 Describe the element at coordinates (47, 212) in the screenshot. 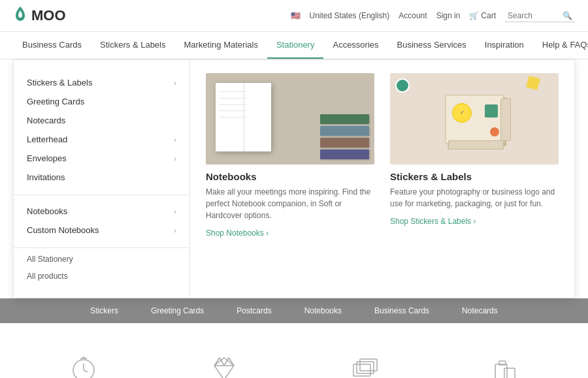

I see `menu-label: Notebooks` at that location.